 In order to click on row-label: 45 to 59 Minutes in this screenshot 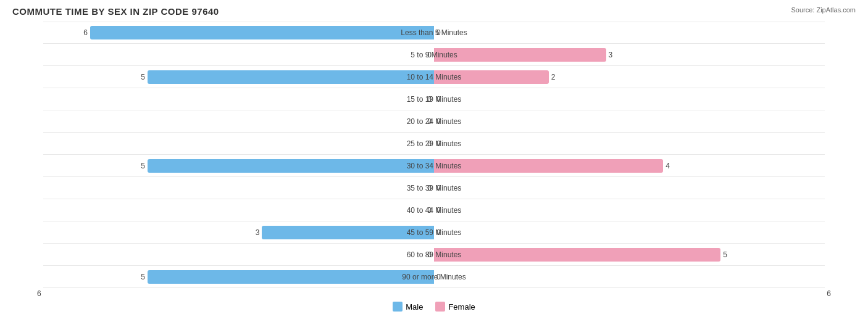, I will do `click(435, 233)`.